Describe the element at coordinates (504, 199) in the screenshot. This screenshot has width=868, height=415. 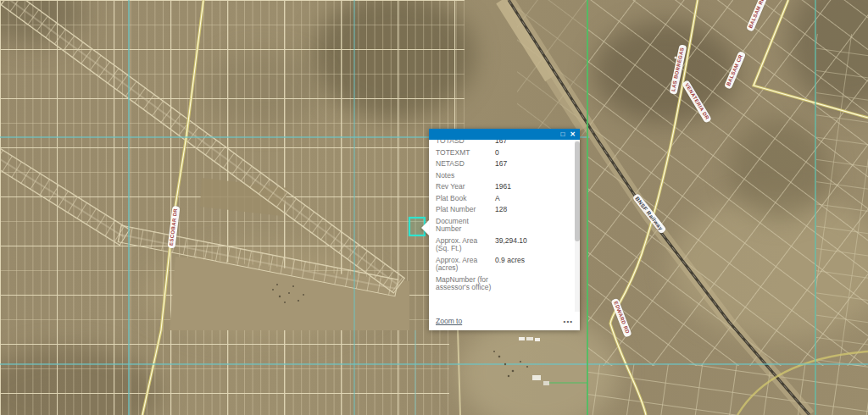
I see `attribute-row: Plat BookA` at that location.